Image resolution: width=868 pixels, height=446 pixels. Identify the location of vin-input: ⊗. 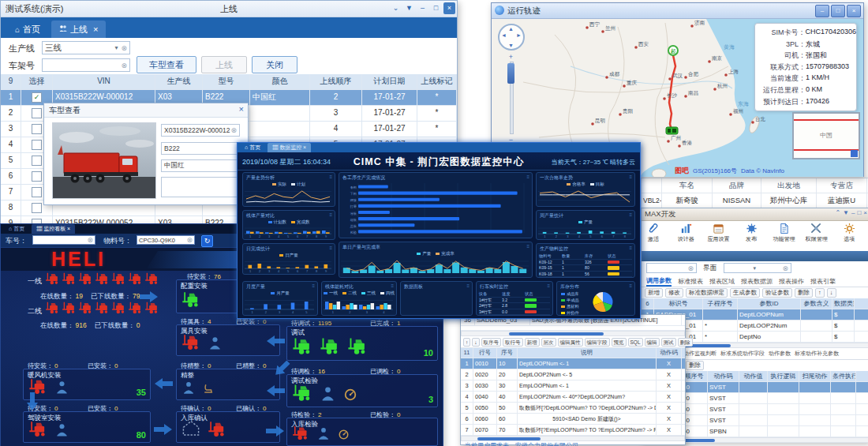
(86, 65).